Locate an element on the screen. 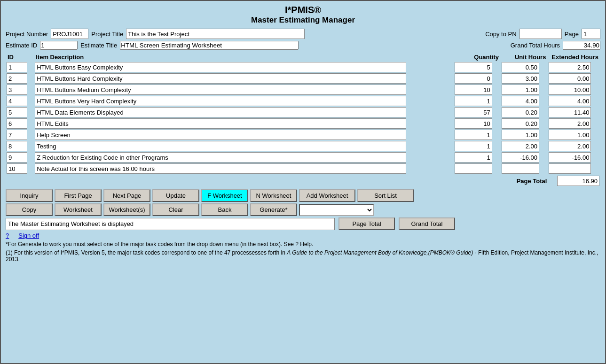 The width and height of the screenshot is (606, 364). worksheets-button: Worksheet(s) is located at coordinates (127, 209).